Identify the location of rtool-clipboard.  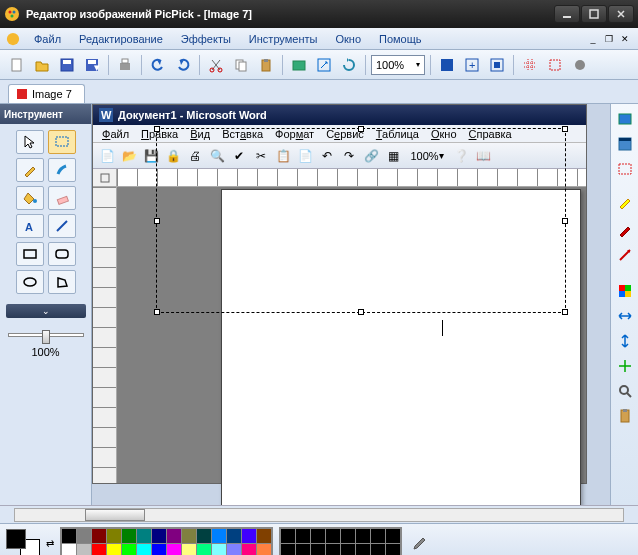
(625, 416).